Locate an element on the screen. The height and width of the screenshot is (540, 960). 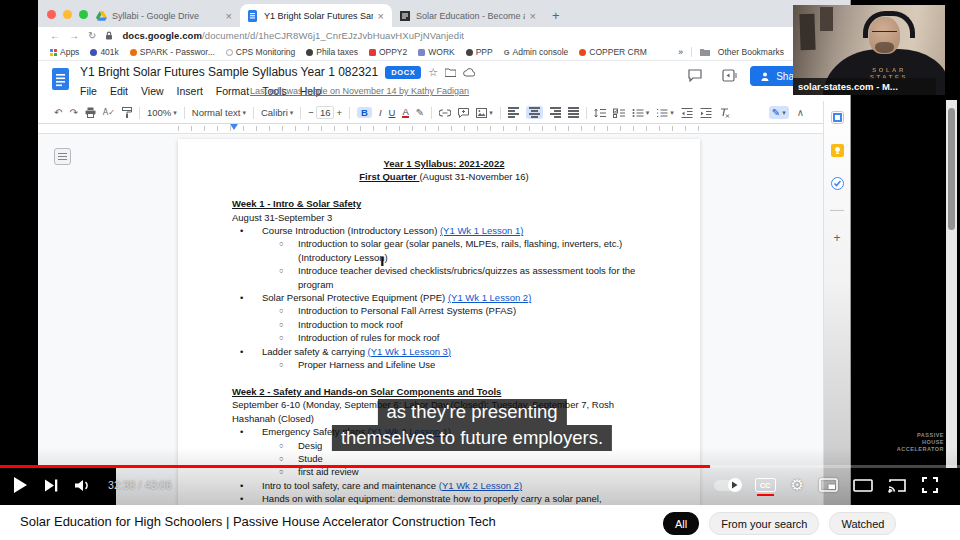
editing-mode-select: ✎ ▾ is located at coordinates (779, 112).